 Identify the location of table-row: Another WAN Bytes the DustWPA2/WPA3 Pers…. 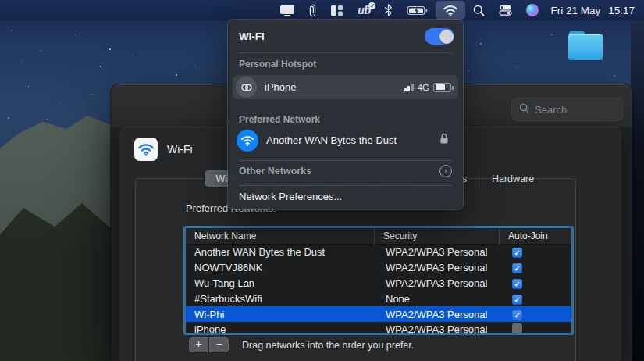
(379, 252).